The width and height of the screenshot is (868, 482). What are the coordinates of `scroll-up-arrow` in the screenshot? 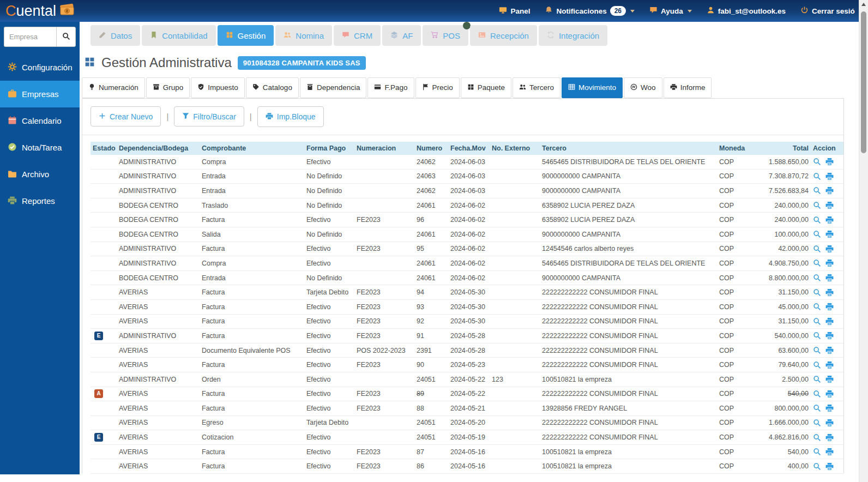 It's located at (864, 4).